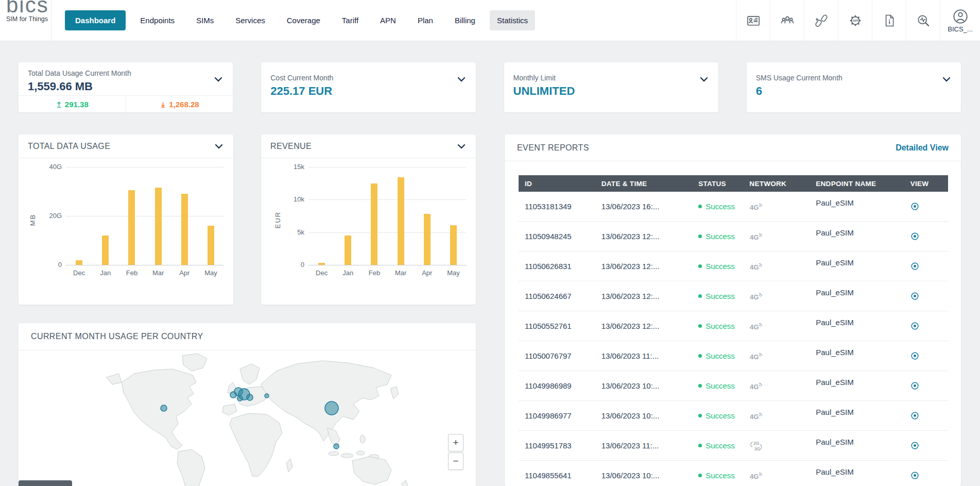 This screenshot has height=486, width=980. I want to click on event-id: 11049951783, so click(557, 445).